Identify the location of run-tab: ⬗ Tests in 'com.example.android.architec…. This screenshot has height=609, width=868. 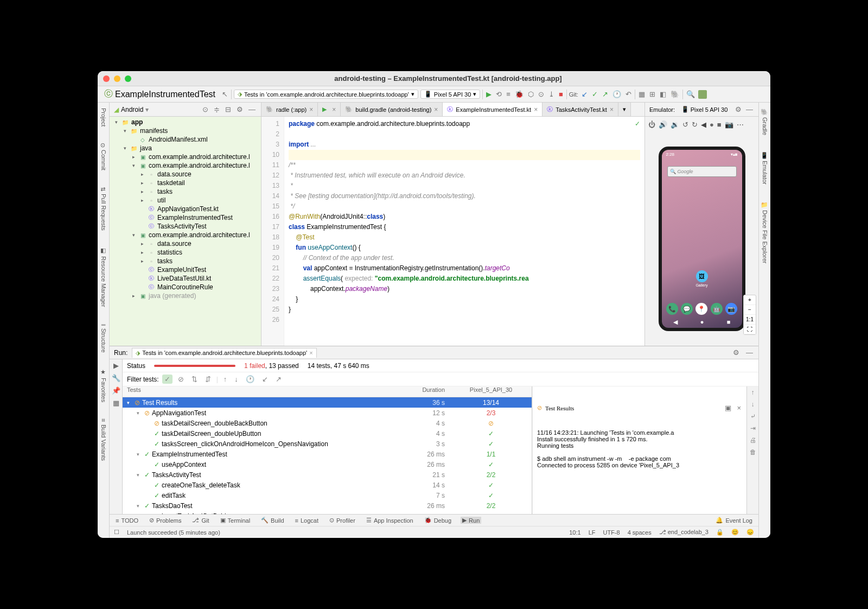
(224, 353).